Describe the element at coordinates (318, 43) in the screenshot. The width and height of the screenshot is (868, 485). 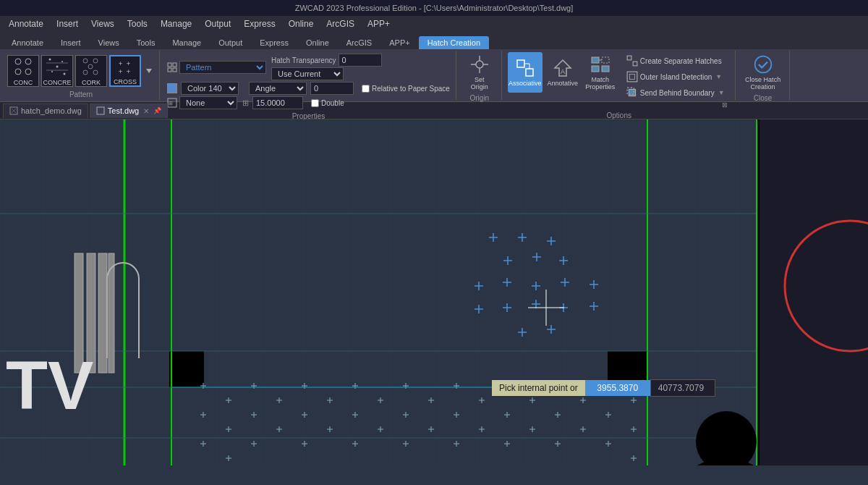
I see `tab-online: Online` at that location.